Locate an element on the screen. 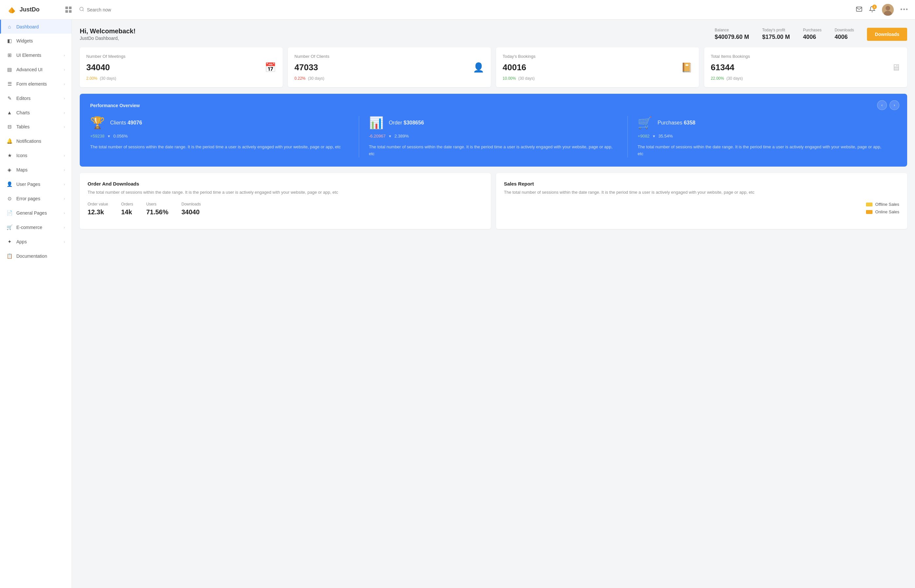 This screenshot has width=915, height=588. sidebar-label: Form elements is located at coordinates (38, 84).